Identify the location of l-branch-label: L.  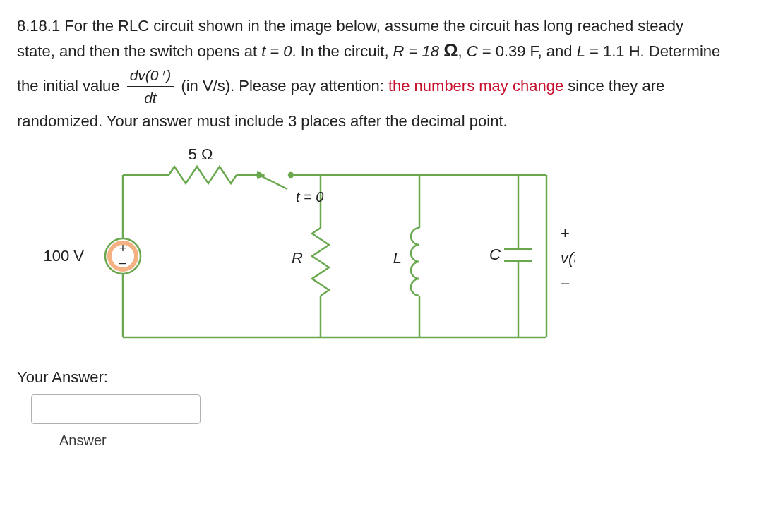
(398, 258).